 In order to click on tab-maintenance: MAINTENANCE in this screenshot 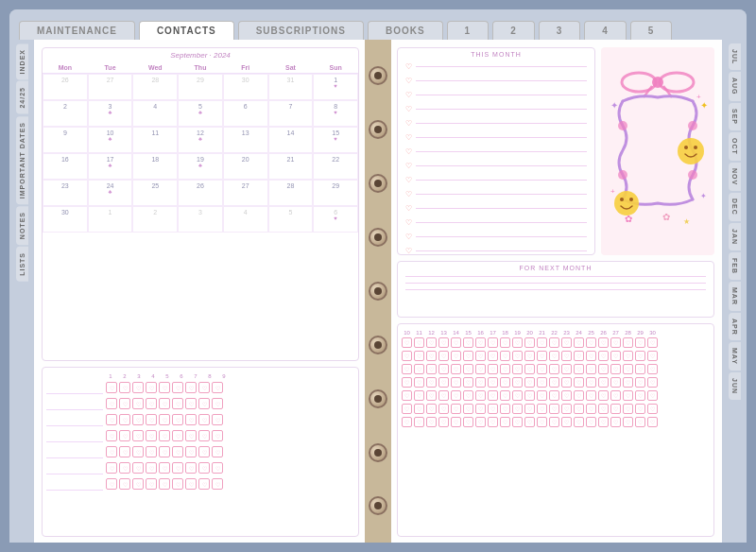, I will do `click(77, 30)`.